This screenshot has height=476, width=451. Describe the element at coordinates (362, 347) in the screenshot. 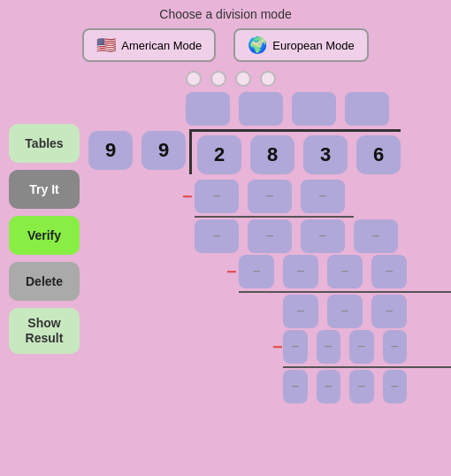

I see `work-cell-5-3: −` at that location.